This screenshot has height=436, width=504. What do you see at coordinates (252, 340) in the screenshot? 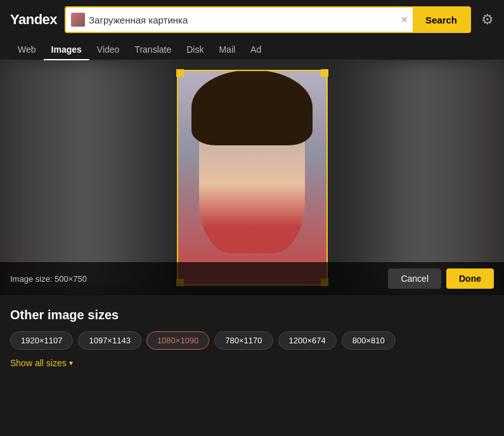
I see `sizes-chips: 1920×1107 1097×1143 1080×1090 780×1170 1…` at bounding box center [252, 340].